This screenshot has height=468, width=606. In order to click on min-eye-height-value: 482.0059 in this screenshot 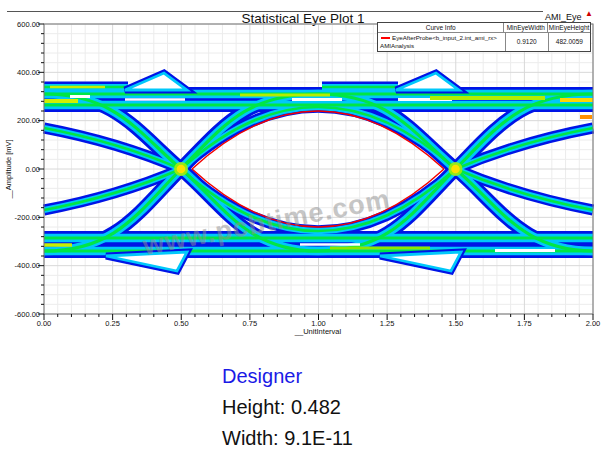, I will do `click(569, 42)`.